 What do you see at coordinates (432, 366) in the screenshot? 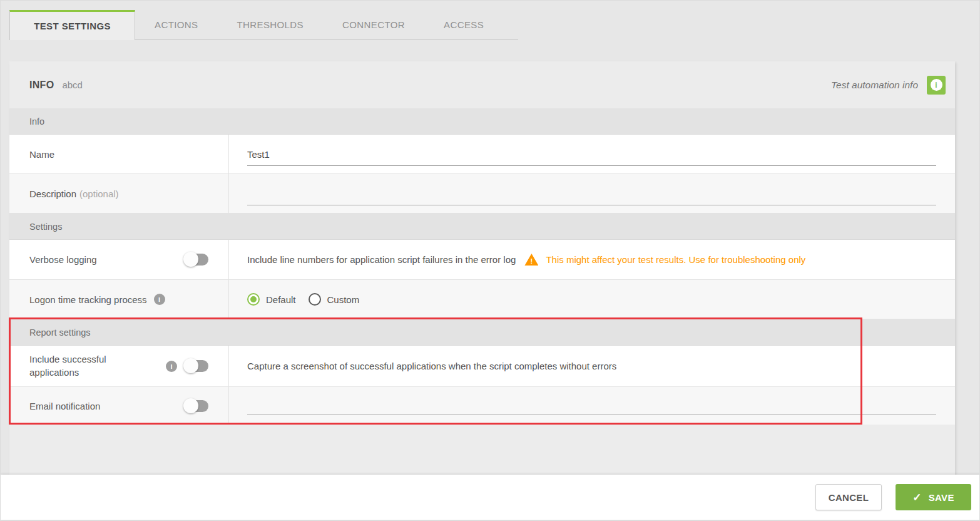
I see `include-successful-description: Capture a screenshot of successful appli…` at bounding box center [432, 366].